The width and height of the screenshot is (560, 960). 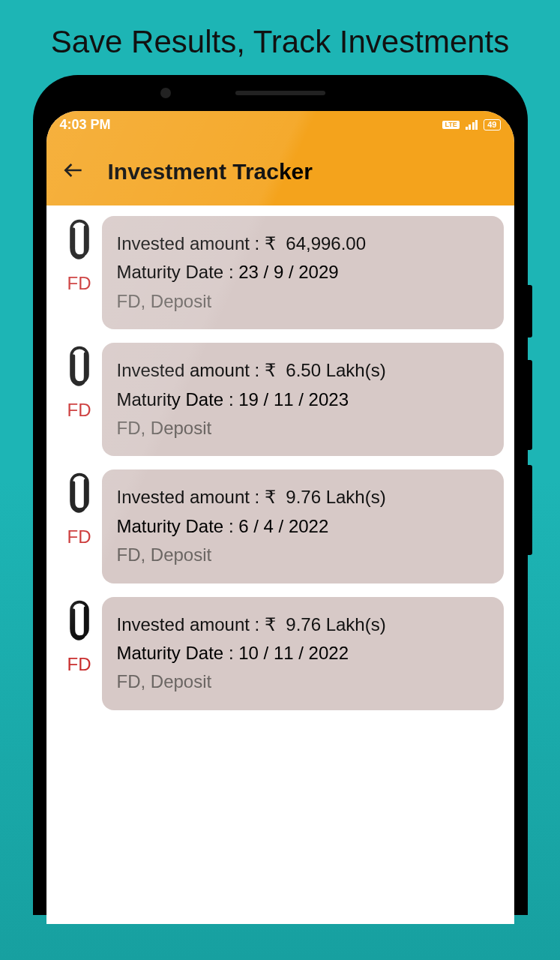 I want to click on maturity-date-value: 19 / 11 / 2023, so click(x=294, y=399).